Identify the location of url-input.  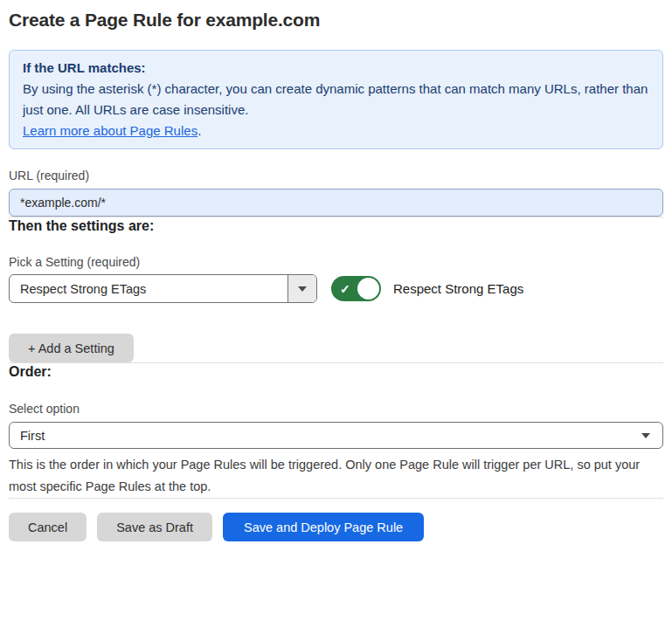
(336, 203).